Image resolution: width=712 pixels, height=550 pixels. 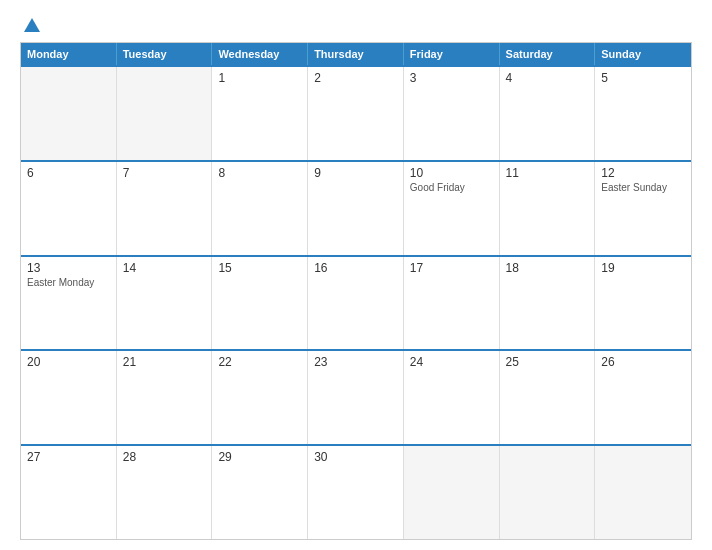 What do you see at coordinates (260, 492) in the screenshot?
I see `cal-cell: 29` at bounding box center [260, 492].